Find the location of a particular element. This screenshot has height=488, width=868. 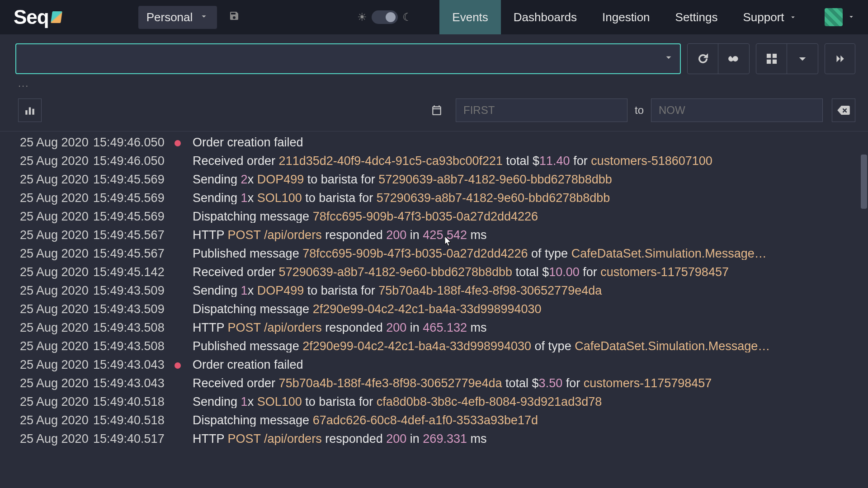

workspace-selector: Personal is located at coordinates (178, 17).